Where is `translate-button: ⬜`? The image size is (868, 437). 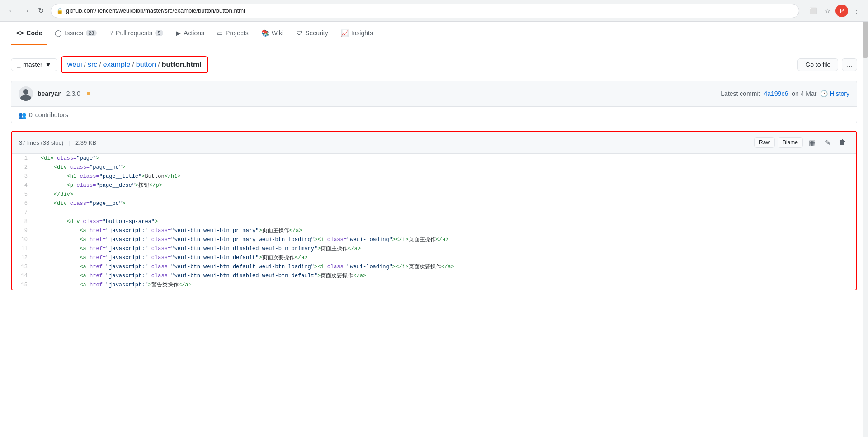
translate-button: ⬜ is located at coordinates (813, 11).